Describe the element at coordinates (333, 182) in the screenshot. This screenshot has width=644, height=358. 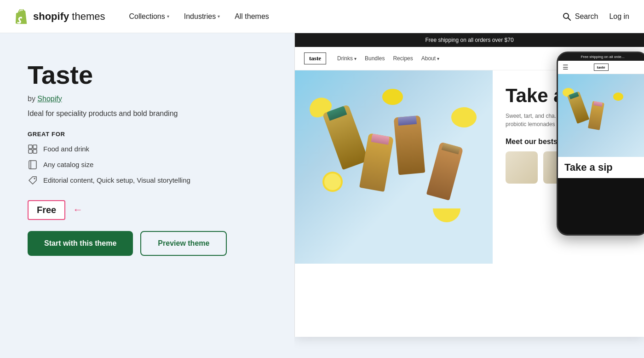
I see `lemon-slice-decoration` at that location.